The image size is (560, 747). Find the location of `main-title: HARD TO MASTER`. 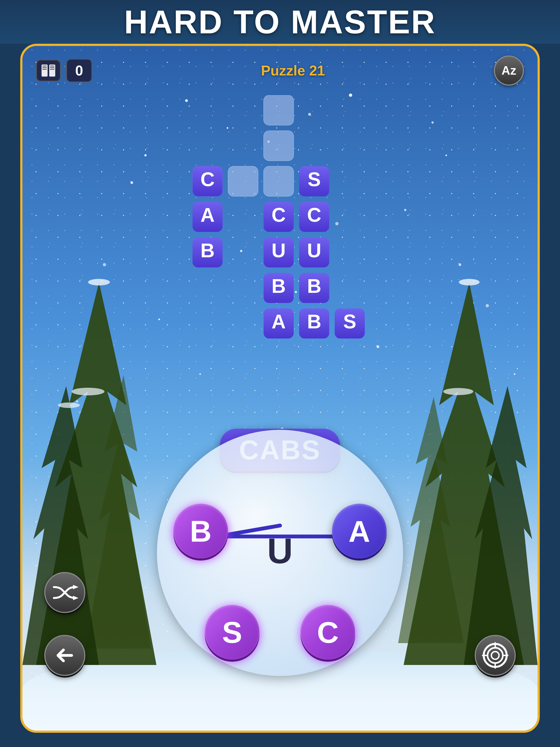

main-title: HARD TO MASTER is located at coordinates (280, 22).